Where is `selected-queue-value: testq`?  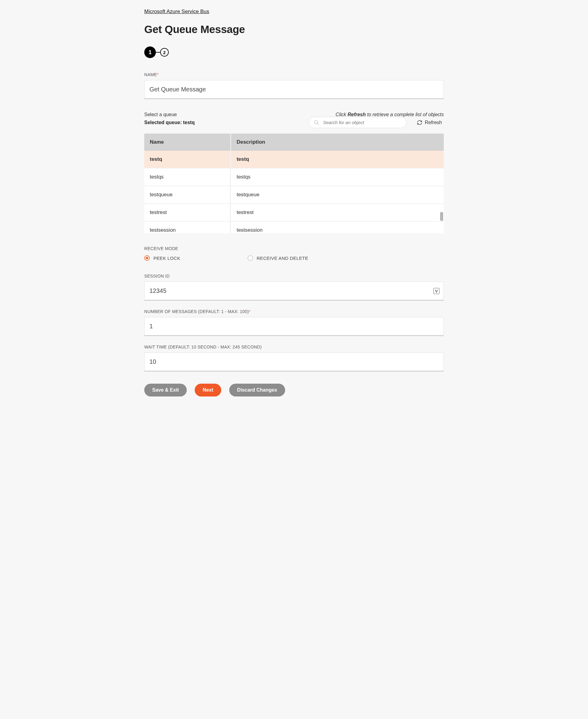
selected-queue-value: testq is located at coordinates (189, 123).